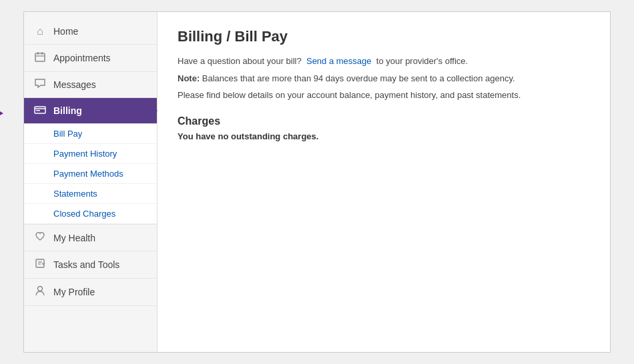  What do you see at coordinates (82, 58) in the screenshot?
I see `sidebar-label-appointments: Appointments` at bounding box center [82, 58].